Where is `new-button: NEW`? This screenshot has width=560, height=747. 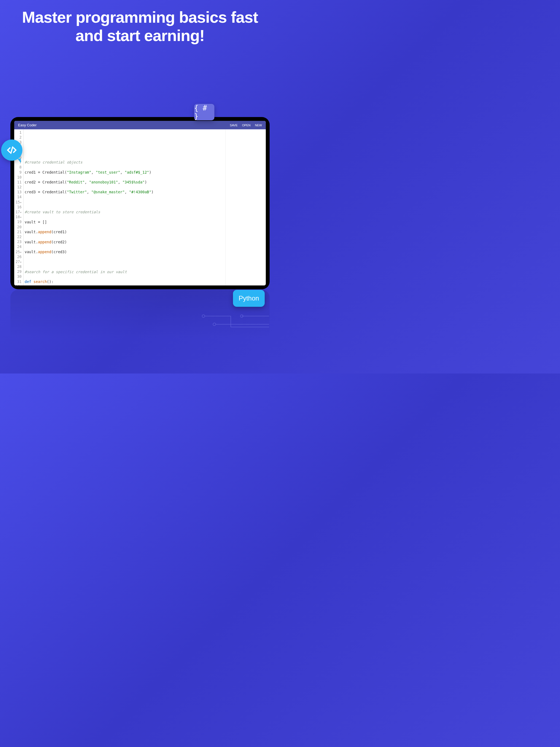
new-button: NEW is located at coordinates (259, 125).